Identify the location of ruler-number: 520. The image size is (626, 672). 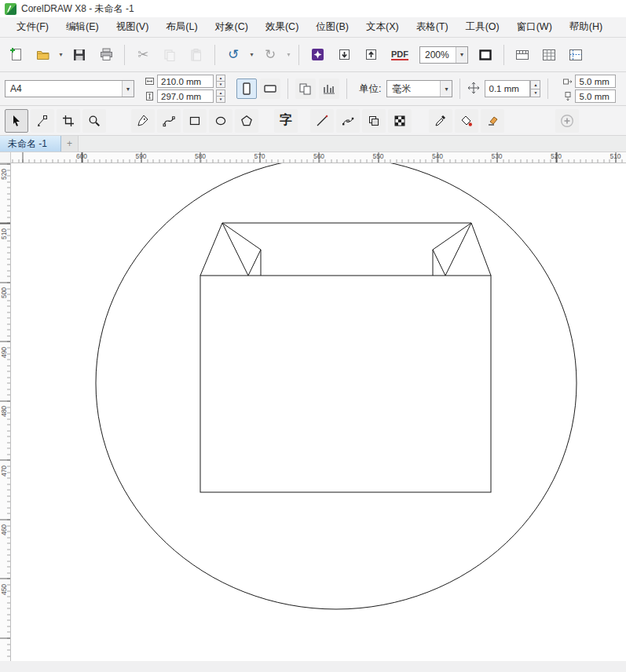
(5, 174).